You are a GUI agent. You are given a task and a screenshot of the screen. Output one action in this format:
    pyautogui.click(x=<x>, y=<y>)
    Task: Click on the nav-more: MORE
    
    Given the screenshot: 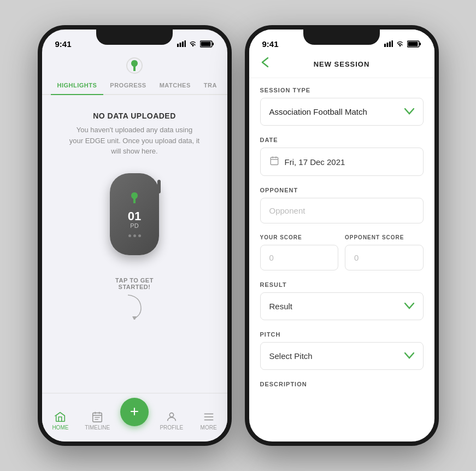 What is the action you would take?
    pyautogui.click(x=209, y=421)
    